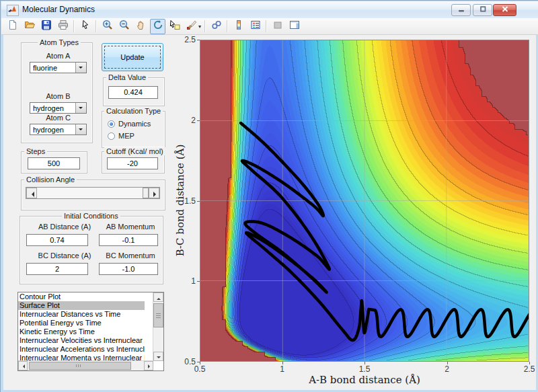  Describe the element at coordinates (81, 323) in the screenshot. I see `list-item: Potential Energy vs Time` at that location.